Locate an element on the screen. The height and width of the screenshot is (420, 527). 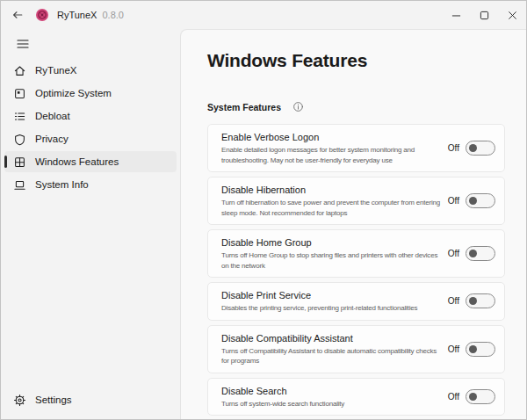
feature-description: Disables the printing service, preventin… is located at coordinates (332, 308).